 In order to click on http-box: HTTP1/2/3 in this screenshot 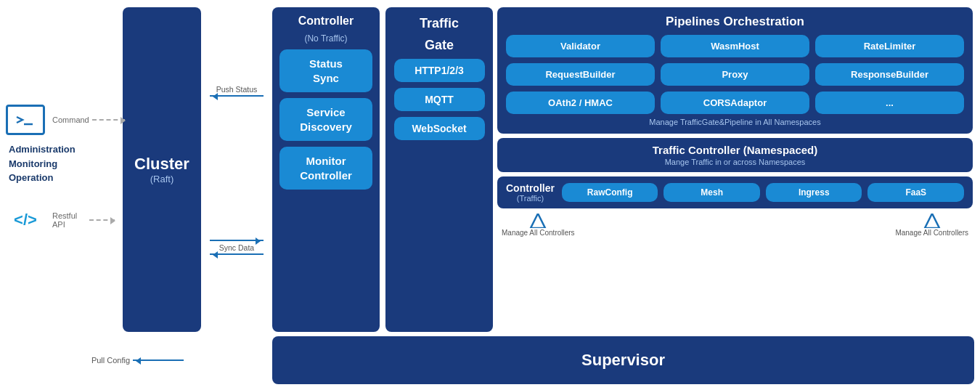, I will do `click(440, 70)`.